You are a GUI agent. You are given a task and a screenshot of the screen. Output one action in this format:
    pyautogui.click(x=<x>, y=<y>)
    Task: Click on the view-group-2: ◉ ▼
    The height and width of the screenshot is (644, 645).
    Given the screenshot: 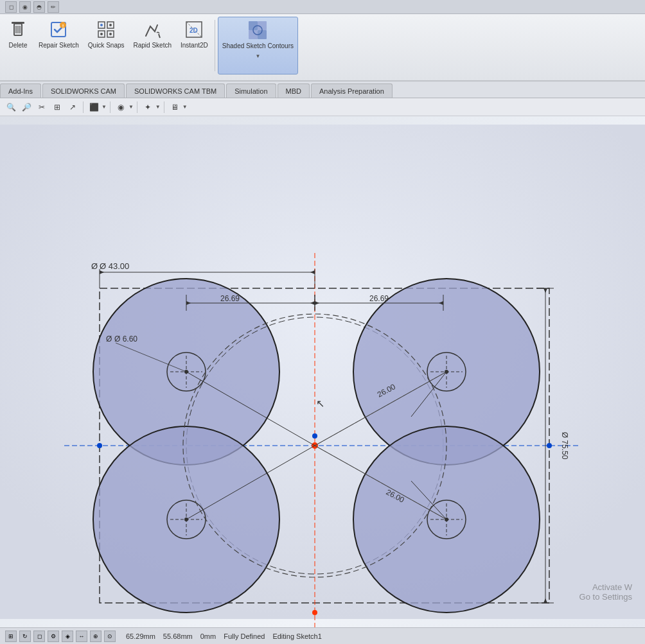 What is the action you would take?
    pyautogui.click(x=123, y=107)
    